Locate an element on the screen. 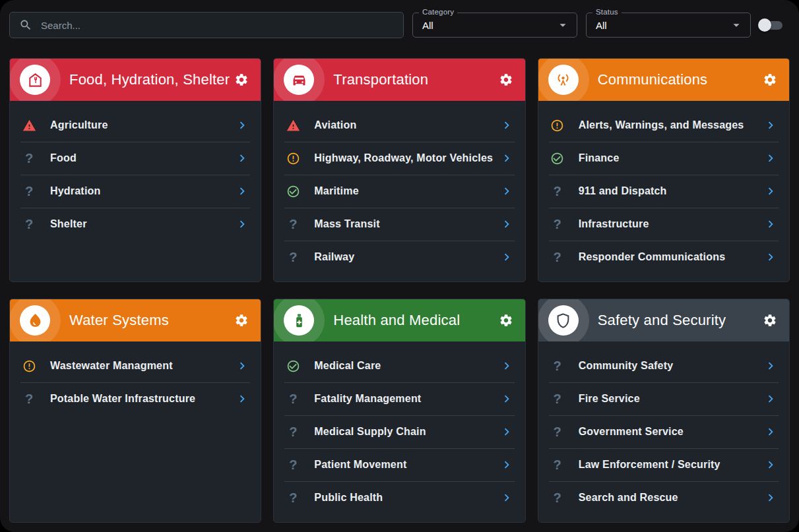 Image resolution: width=799 pixels, height=532 pixels. item-label: Mass Transit is located at coordinates (347, 224).